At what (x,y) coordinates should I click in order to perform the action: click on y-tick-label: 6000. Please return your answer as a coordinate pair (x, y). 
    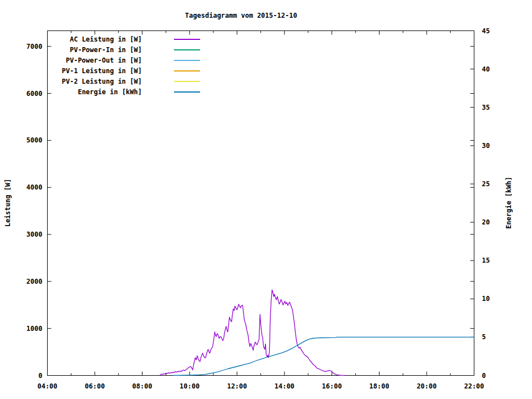
    Looking at the image, I should click on (34, 94).